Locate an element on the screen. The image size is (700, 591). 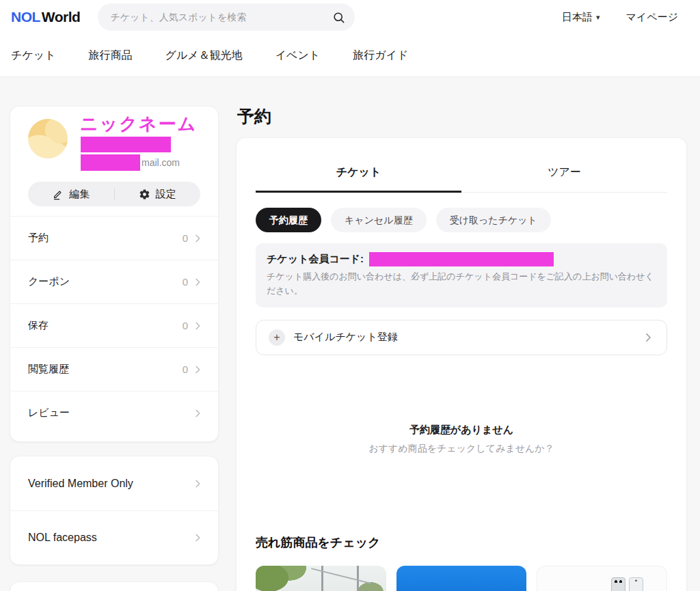
avatar is located at coordinates (48, 139).